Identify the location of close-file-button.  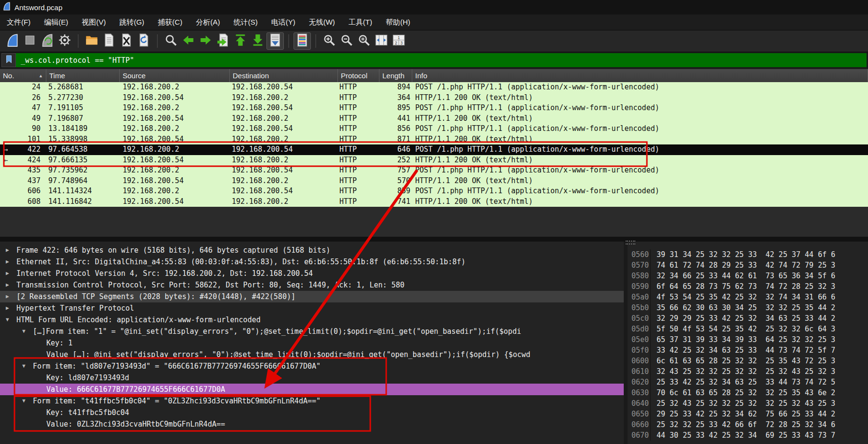
(126, 41).